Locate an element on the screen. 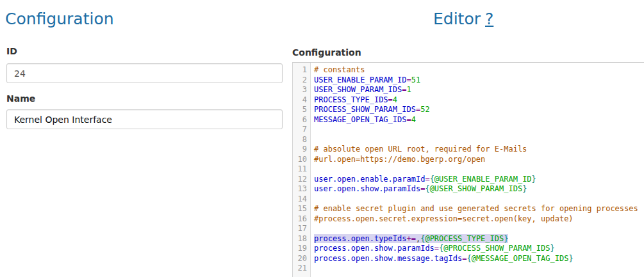 This screenshot has height=277, width=644. code-line: 10#url.open=https://demo.bgerp.org/open is located at coordinates (468, 160).